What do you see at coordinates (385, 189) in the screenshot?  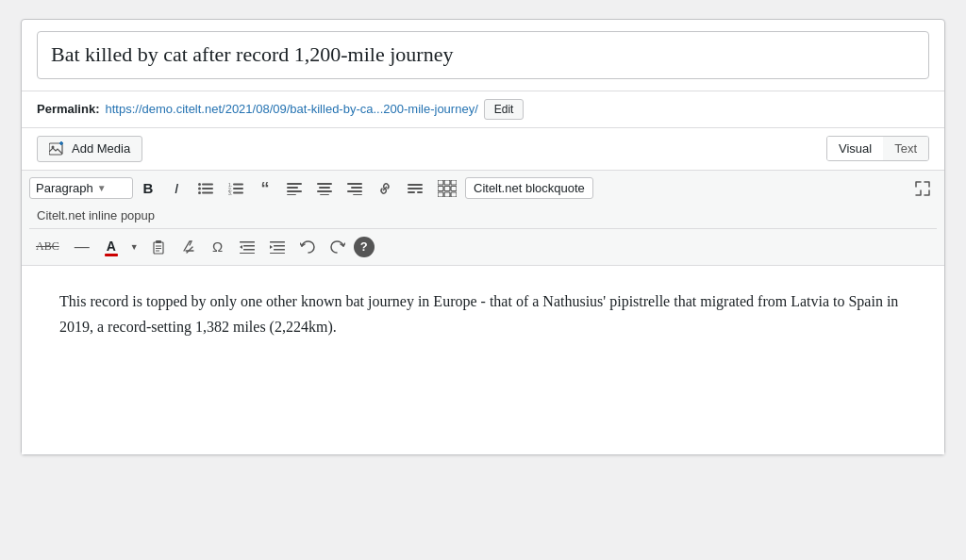 I see `link-button` at bounding box center [385, 189].